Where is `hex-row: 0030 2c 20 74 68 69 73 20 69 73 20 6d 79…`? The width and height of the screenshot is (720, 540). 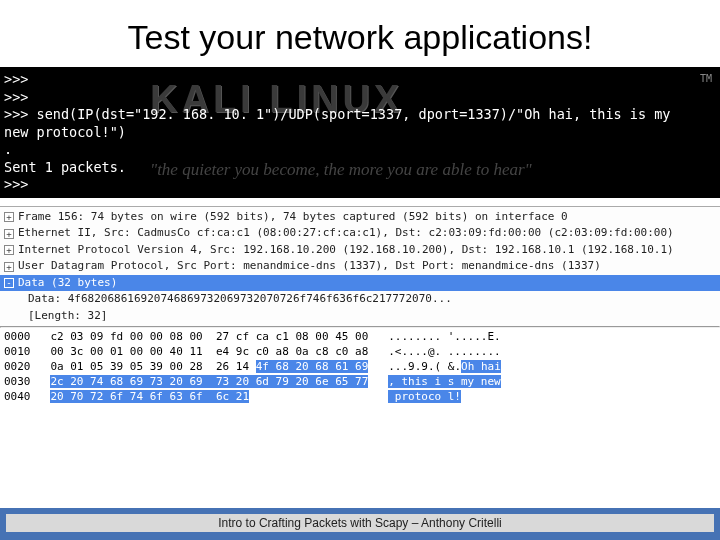 hex-row: 0030 2c 20 74 68 69 73 20 69 73 20 6d 79… is located at coordinates (360, 382).